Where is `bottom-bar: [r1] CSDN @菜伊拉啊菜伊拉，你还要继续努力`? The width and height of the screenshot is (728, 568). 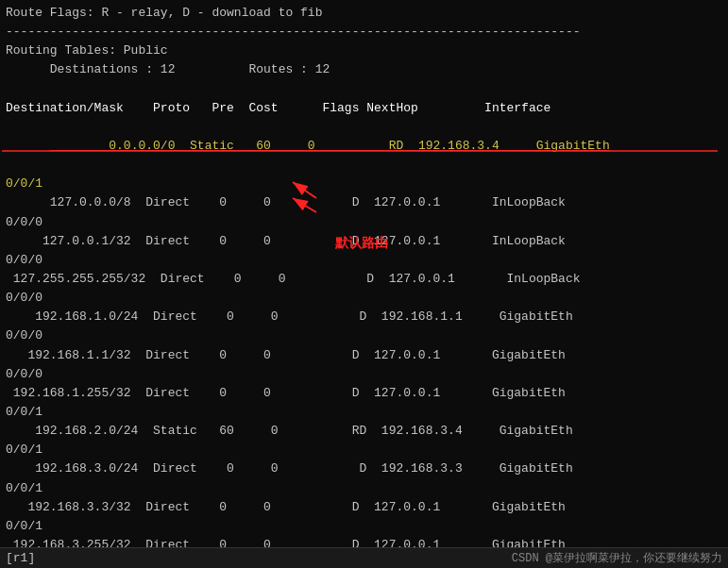 bottom-bar: [r1] CSDN @菜伊拉啊菜伊拉，你还要继续努力 is located at coordinates (364, 558).